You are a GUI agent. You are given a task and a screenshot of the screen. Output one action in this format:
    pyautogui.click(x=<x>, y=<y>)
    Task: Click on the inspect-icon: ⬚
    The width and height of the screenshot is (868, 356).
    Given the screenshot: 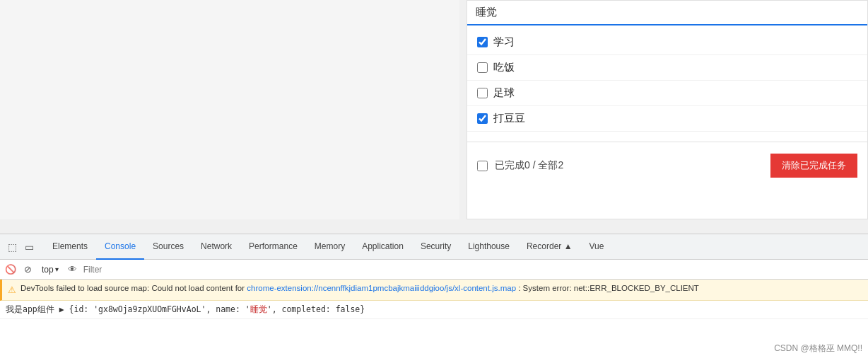 What is the action you would take?
    pyautogui.click(x=12, y=247)
    